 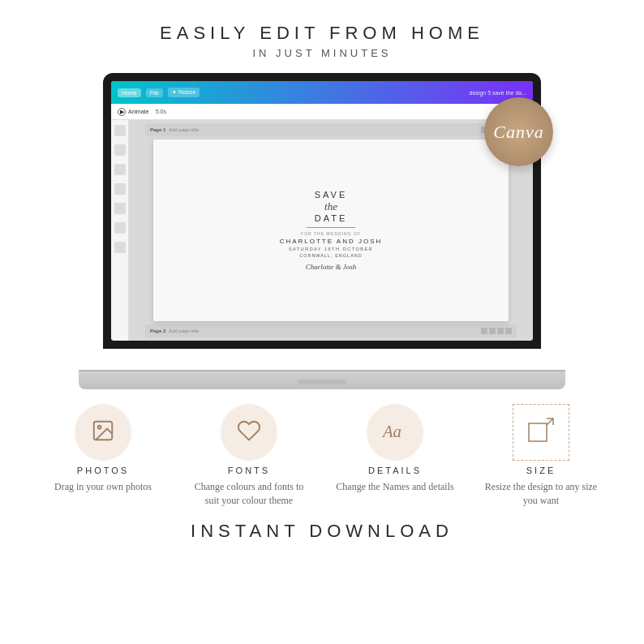 I want to click on main-title: EASILY EDIT FROM HOME, so click(x=322, y=33).